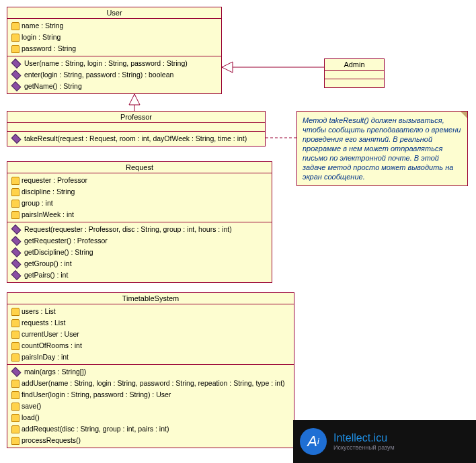  What do you see at coordinates (114, 75) in the screenshot?
I see `ops-section: User(name : String, login : String, pass…` at bounding box center [114, 75].